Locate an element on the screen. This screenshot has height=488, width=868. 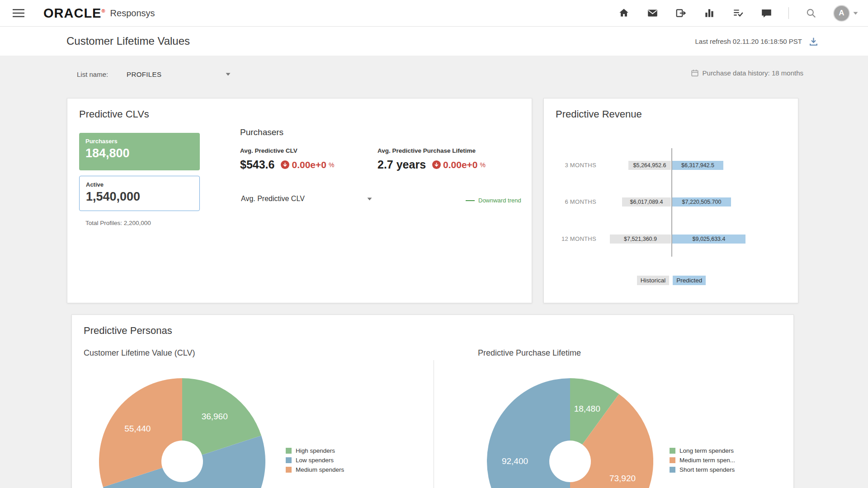
list-name-select: PROFILES is located at coordinates (179, 74).